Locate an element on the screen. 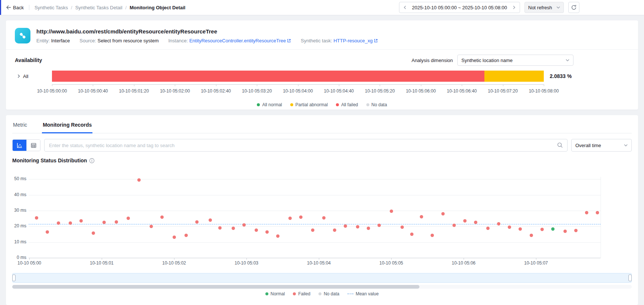 This screenshot has height=305, width=644. legend-item-all-failed: All failed is located at coordinates (347, 105).